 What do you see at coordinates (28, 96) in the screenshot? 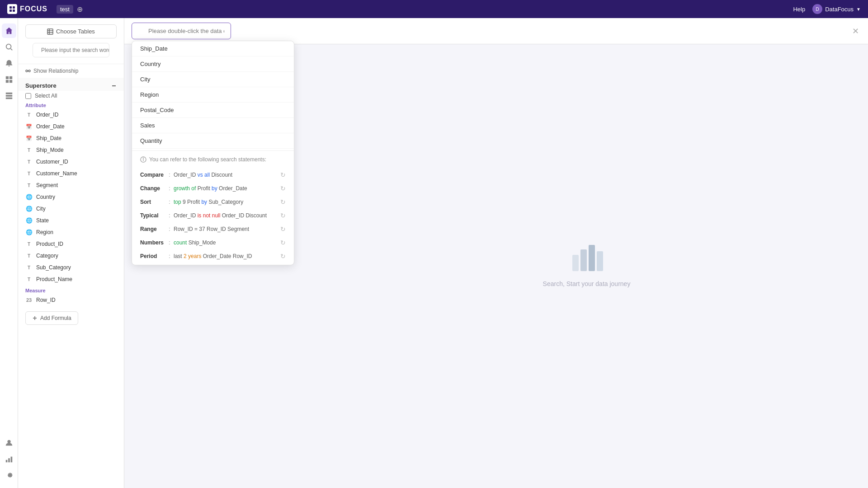
I see `select-all-checkbox` at bounding box center [28, 96].